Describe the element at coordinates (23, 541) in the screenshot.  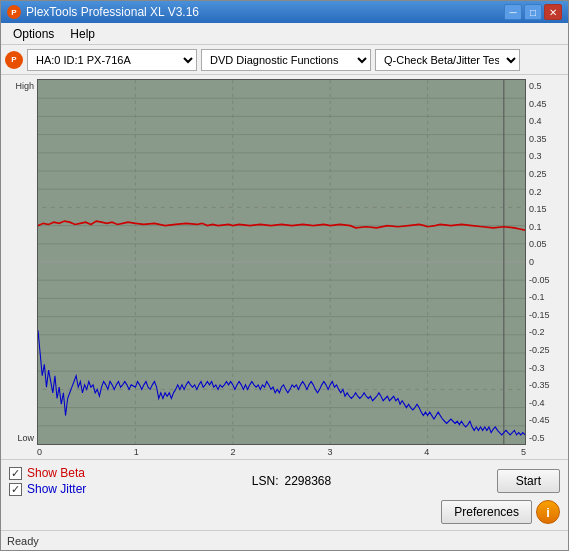
I see `status-text: Ready` at that location.